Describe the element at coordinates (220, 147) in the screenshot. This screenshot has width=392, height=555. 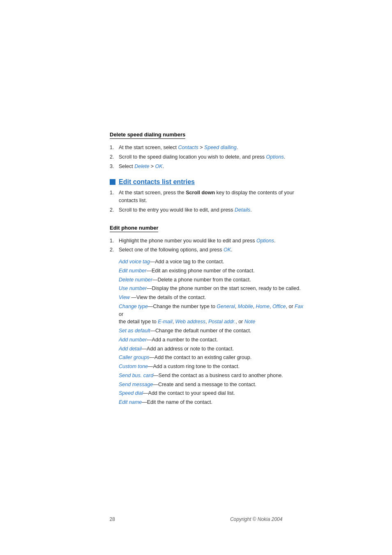
I see `speed-dialling-link: Speed dialling` at that location.